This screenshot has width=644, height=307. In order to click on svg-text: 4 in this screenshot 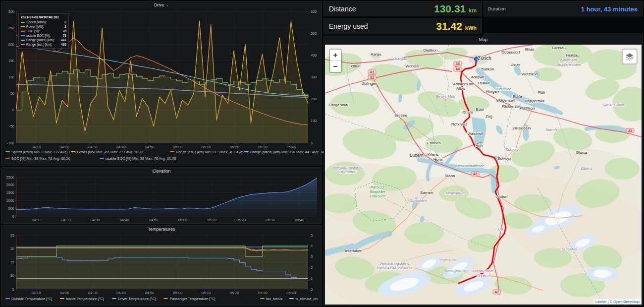, I will do `click(312, 246)`.